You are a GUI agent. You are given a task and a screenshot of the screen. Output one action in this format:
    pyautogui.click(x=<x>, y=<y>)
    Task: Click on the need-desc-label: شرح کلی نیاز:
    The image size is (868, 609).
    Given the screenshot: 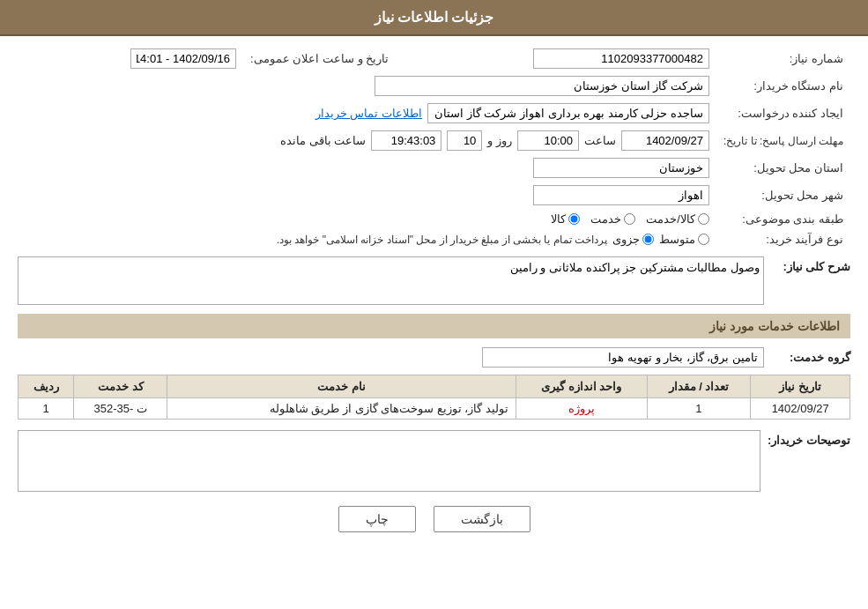 What is the action you would take?
    pyautogui.click(x=811, y=264)
    